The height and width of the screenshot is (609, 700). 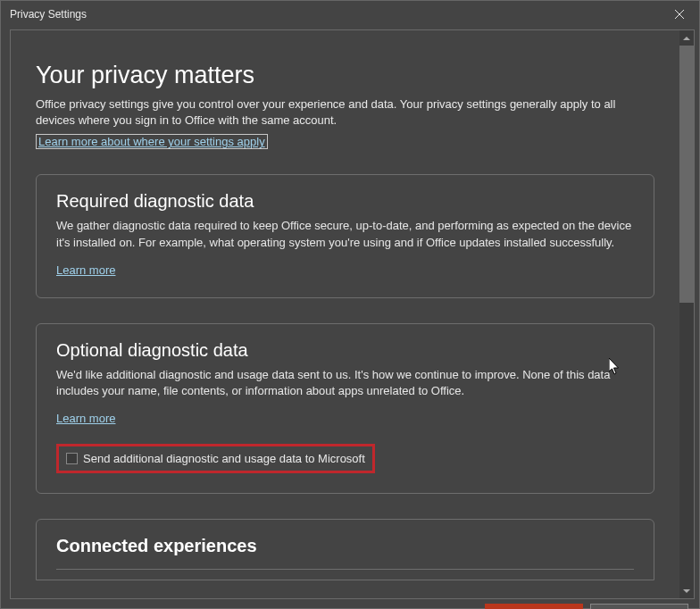 What do you see at coordinates (345, 202) in the screenshot?
I see `required-heading: Required diagnostic data` at bounding box center [345, 202].